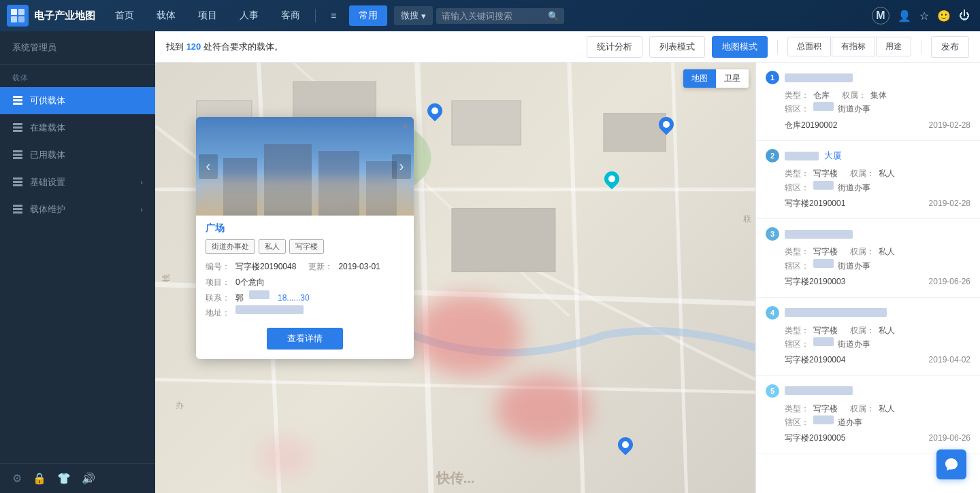  Describe the element at coordinates (406, 126) in the screenshot. I see `popup-close-button: ×` at that location.